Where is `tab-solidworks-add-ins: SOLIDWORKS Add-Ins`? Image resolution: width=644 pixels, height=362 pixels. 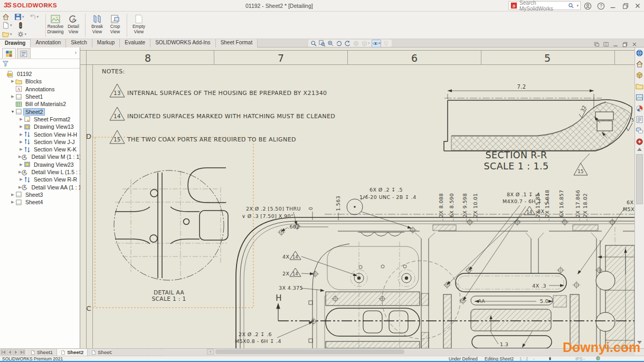 tab-solidworks-add-ins: SOLIDWORKS Add-Ins is located at coordinates (183, 43).